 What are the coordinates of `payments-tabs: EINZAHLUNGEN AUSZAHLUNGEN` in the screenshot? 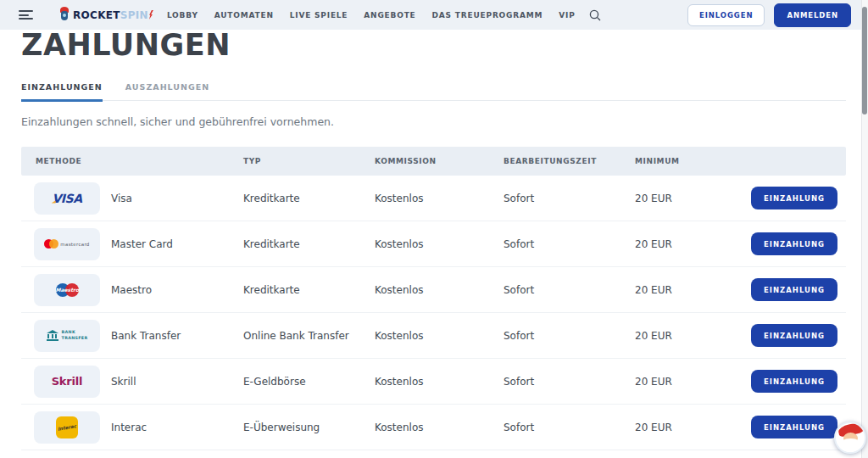 It's located at (434, 92).